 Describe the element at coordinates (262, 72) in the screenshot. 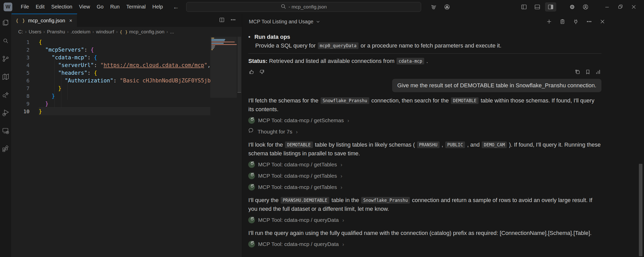

I see `thumbs-down-icon` at that location.